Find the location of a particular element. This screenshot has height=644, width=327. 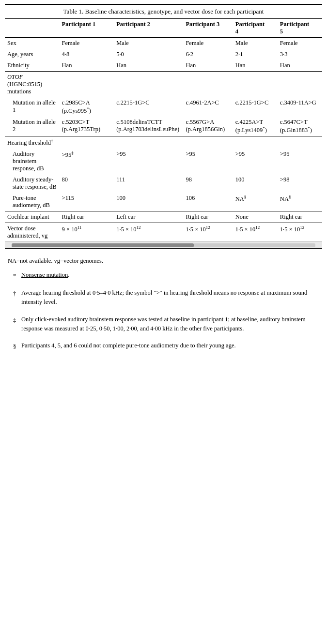

row-label: Cochlear implant is located at coordinates (32, 217).